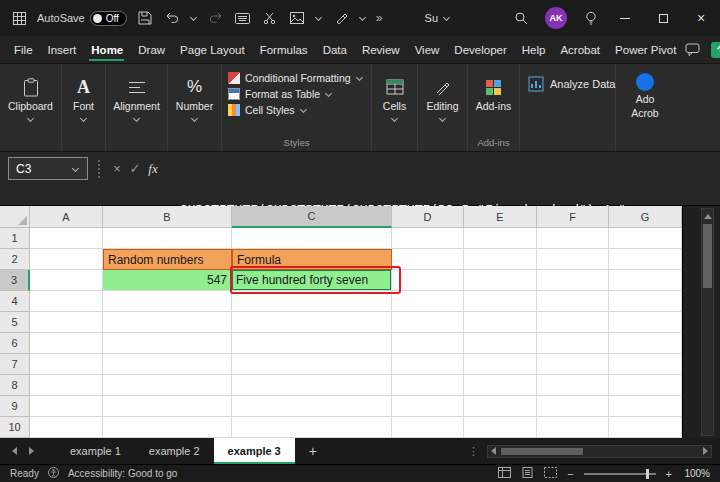  I want to click on cell-A5, so click(66, 322).